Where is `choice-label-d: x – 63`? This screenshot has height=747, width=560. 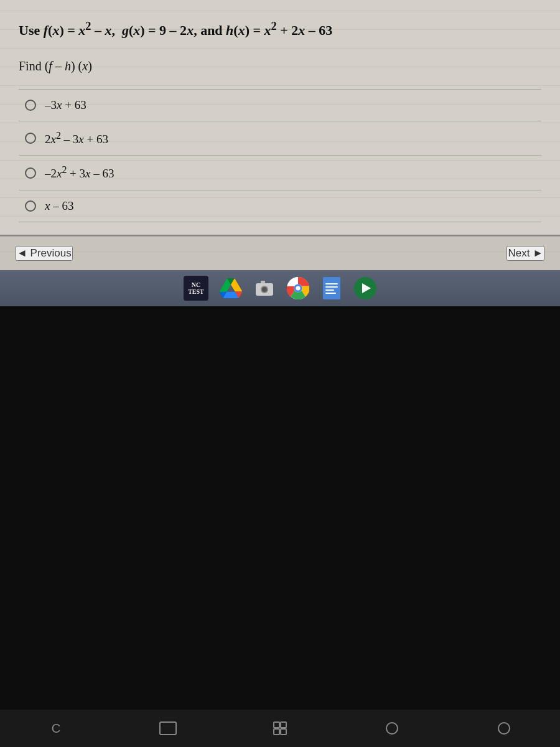
choice-label-d: x – 63 is located at coordinates (59, 206).